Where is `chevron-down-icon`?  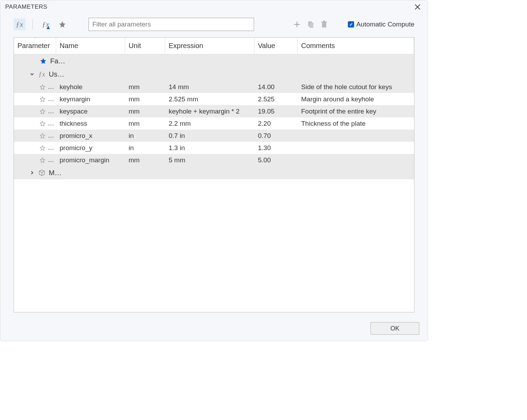
chevron-down-icon is located at coordinates (32, 74).